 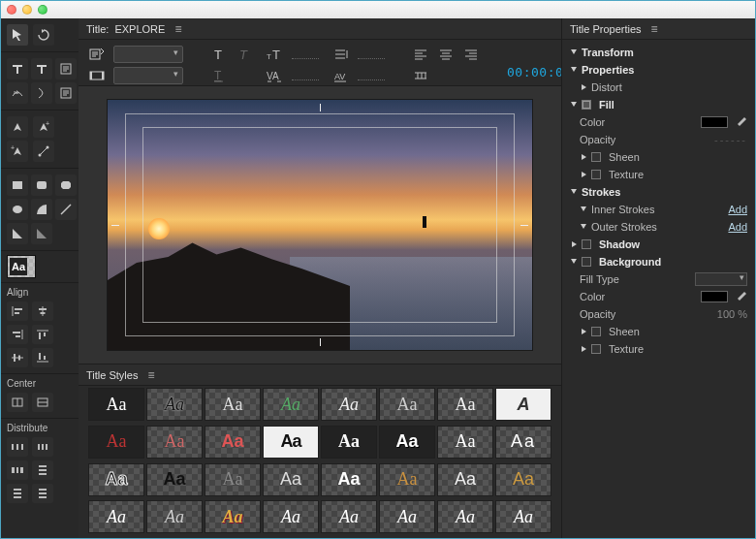 I want to click on properties-panel-menu-icon: ≡, so click(x=655, y=29).